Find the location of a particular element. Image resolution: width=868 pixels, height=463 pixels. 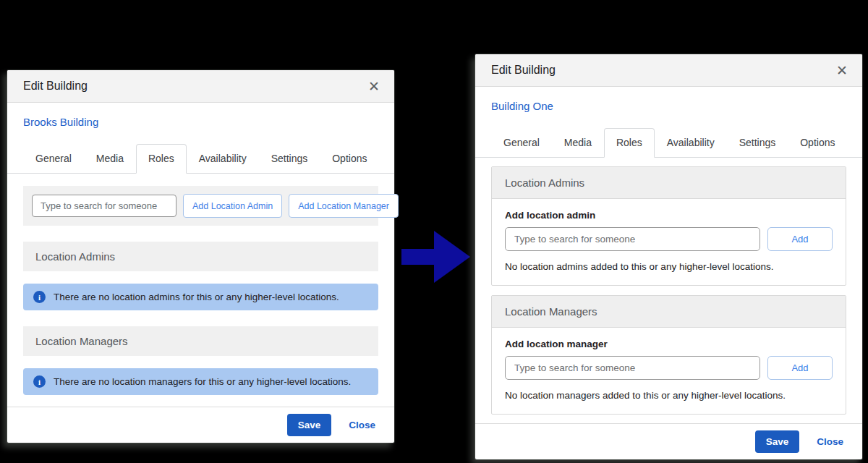

add-location-admin-button: Add Location Admin is located at coordinates (233, 205).